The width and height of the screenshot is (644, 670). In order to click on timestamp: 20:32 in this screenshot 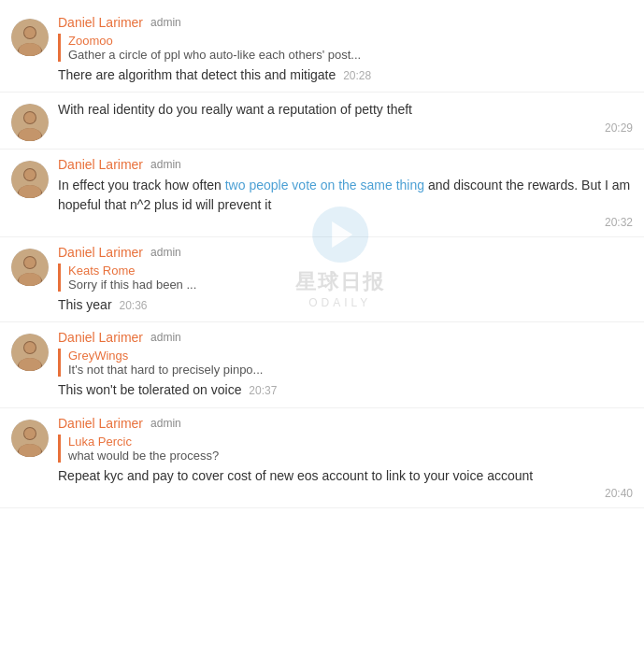, I will do `click(619, 222)`.